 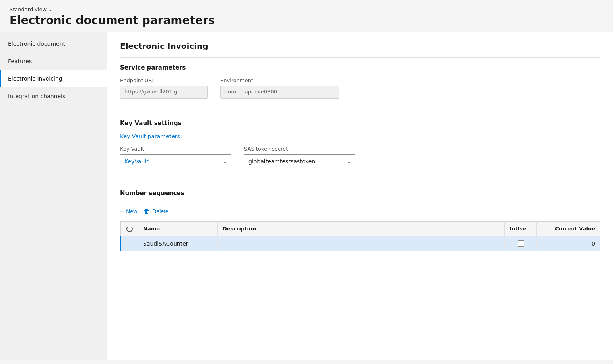 What do you see at coordinates (164, 92) in the screenshot?
I see `endpoint-url-input: https://gw.us-il201.g...` at bounding box center [164, 92].